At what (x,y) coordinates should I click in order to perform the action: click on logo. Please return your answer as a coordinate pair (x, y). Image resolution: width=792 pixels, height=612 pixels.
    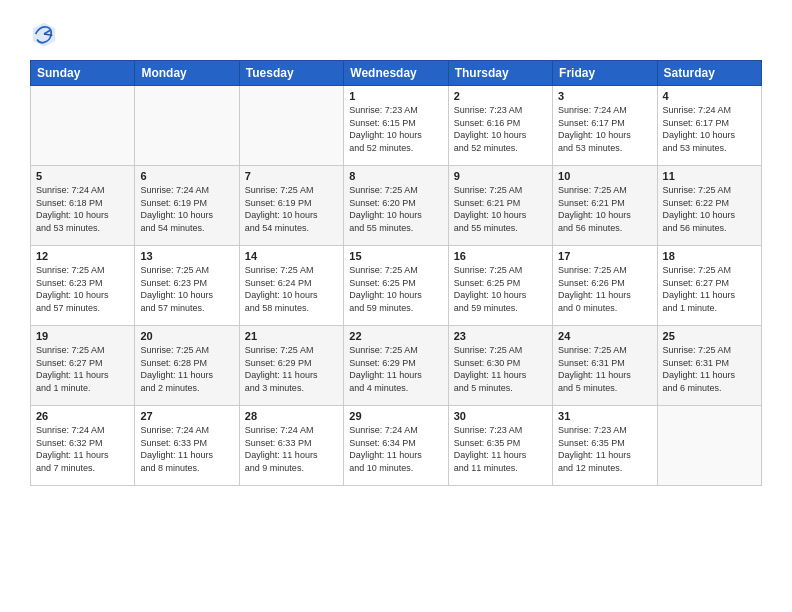
    Looking at the image, I should click on (46, 34).